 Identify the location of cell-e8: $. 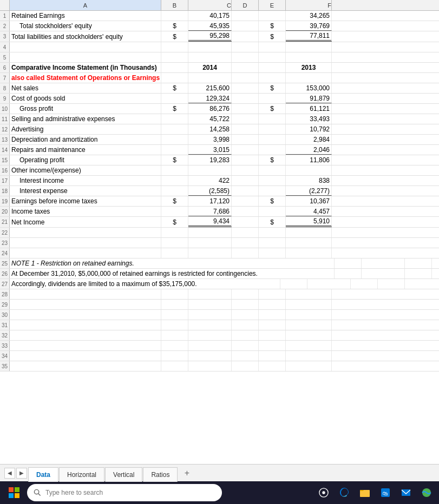
(272, 88).